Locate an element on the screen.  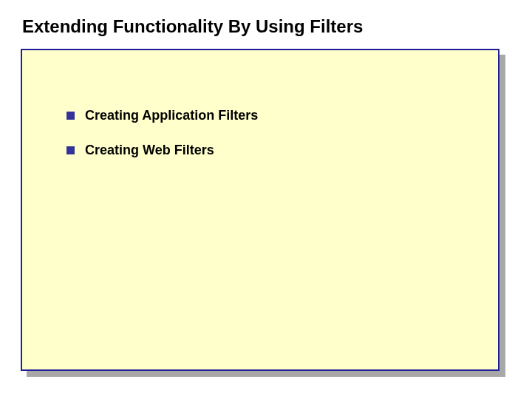
bullet-list: Creating Application Filters Creating We… is located at coordinates (163, 143).